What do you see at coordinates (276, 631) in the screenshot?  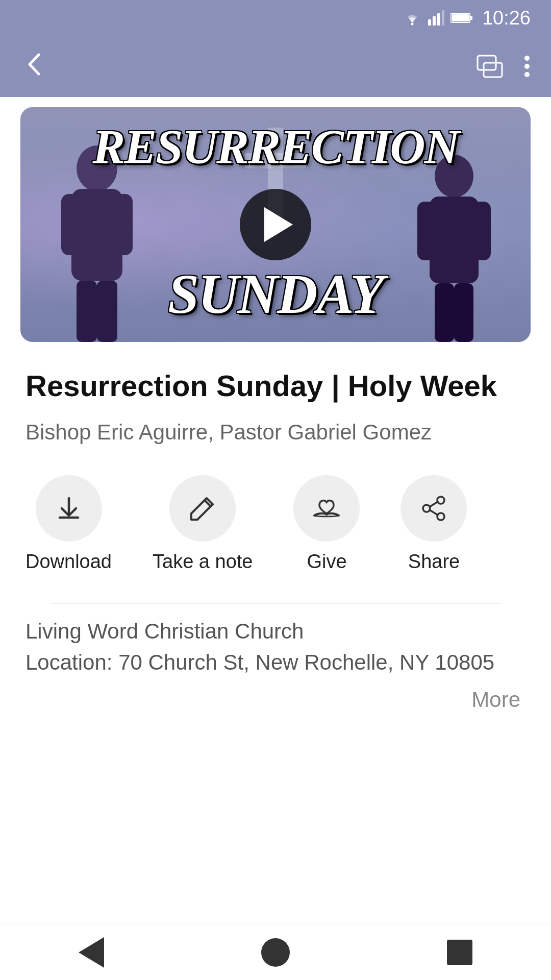 I see `church-name: Living Word Christian Church` at bounding box center [276, 631].